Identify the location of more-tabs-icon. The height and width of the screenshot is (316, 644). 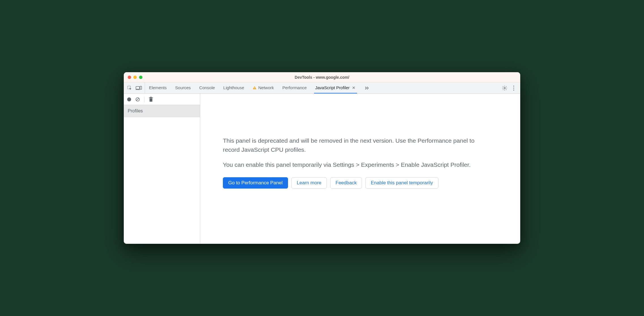
(367, 88).